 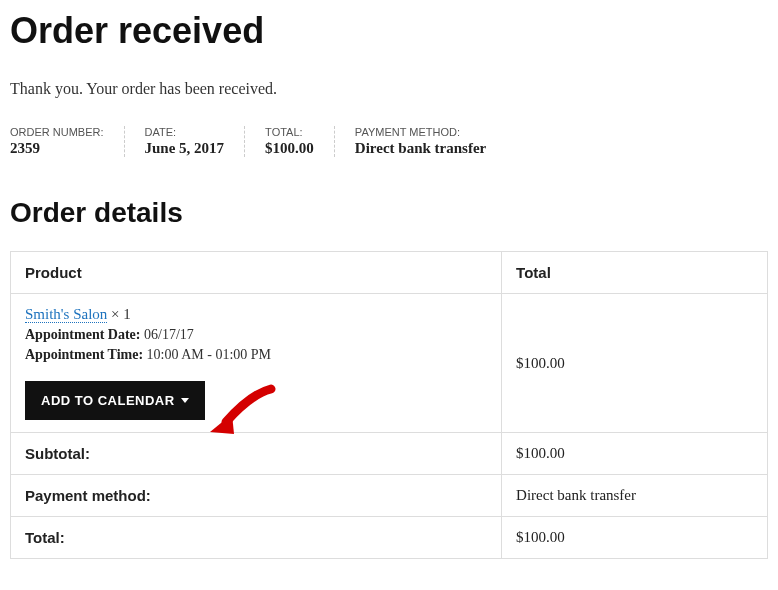 What do you see at coordinates (209, 354) in the screenshot?
I see `appointment-time-value: 10:00 AM - 01:00 PM` at bounding box center [209, 354].